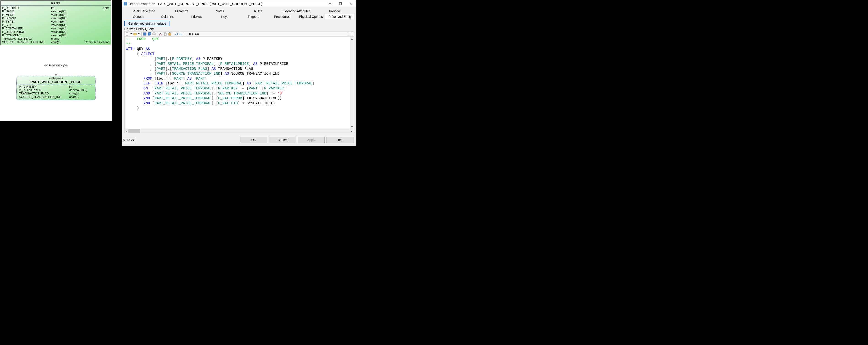  What do you see at coordinates (220, 11) in the screenshot?
I see `tab-notes: Notes` at bounding box center [220, 11].